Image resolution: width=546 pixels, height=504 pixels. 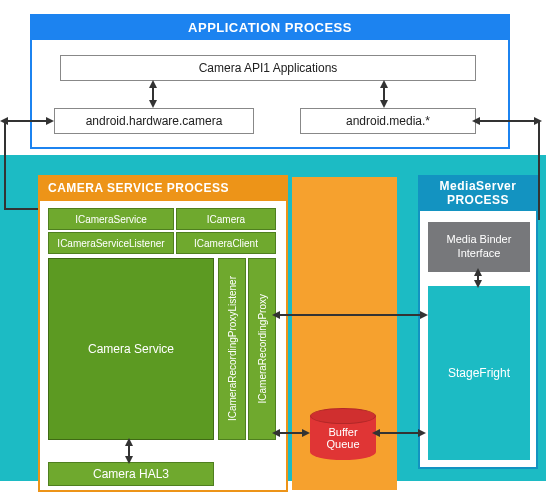 What do you see at coordinates (343, 434) in the screenshot?
I see `buffer-queue-cylinder: BufferQueue` at bounding box center [343, 434].